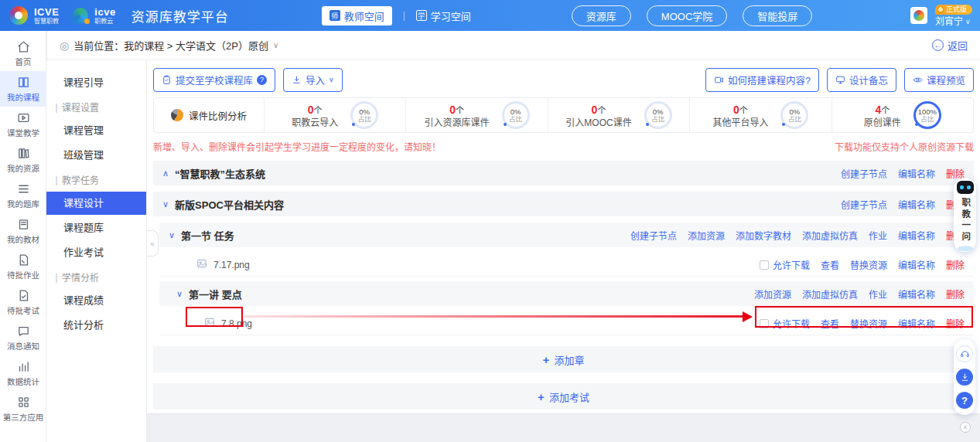  Describe the element at coordinates (691, 15) in the screenshot. I see `header-quick-links: 资源库 MOOC学院 智能投屏` at that location.